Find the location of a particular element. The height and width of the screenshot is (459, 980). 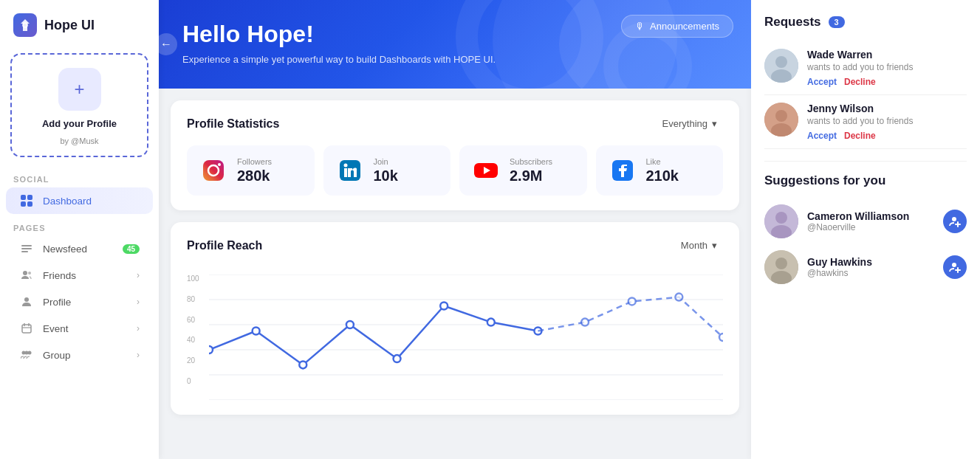

instagram-info: Followers 280k is located at coordinates (254, 171).